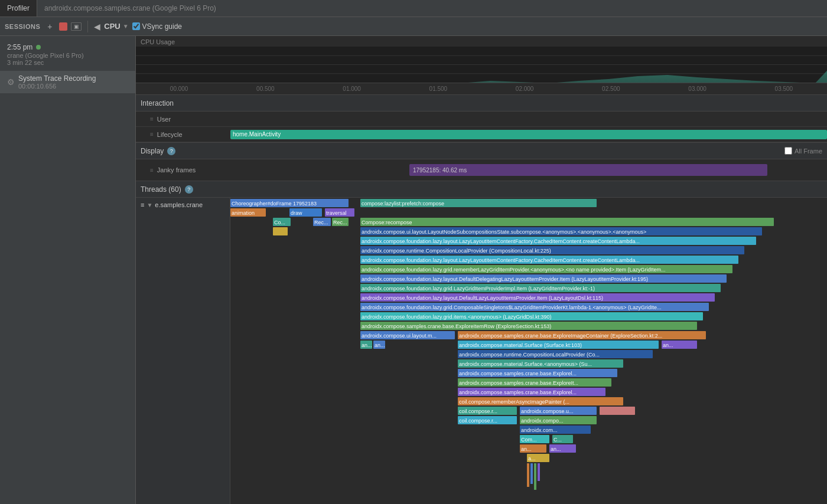  I want to click on lifecycle-track-label: ≡ Lifecycle, so click(183, 135).